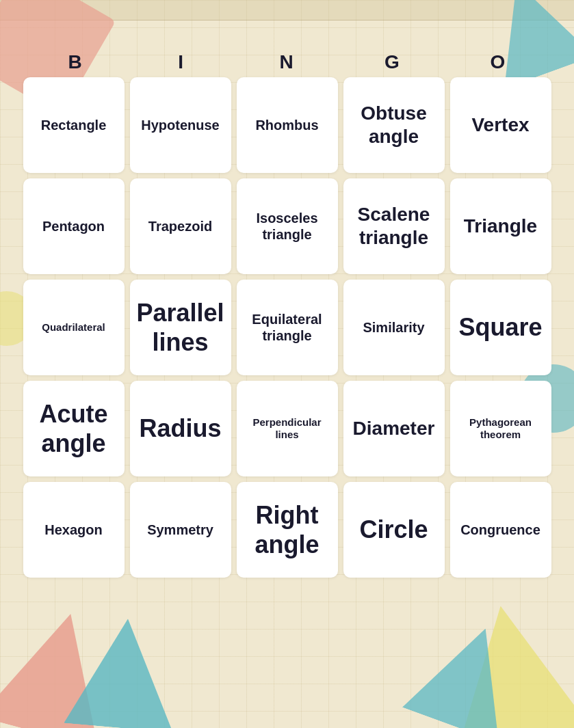 Image resolution: width=574 pixels, height=728 pixels. Describe the element at coordinates (76, 62) in the screenshot. I see `header-letter-b: B` at that location.